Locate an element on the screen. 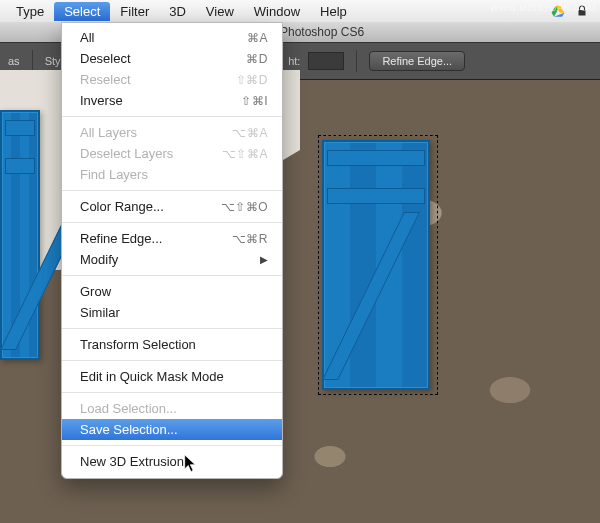 The width and height of the screenshot is (600, 523). menu-item-deselect-layers: Deselect Layers⌥⇧⌘A is located at coordinates (172, 154).